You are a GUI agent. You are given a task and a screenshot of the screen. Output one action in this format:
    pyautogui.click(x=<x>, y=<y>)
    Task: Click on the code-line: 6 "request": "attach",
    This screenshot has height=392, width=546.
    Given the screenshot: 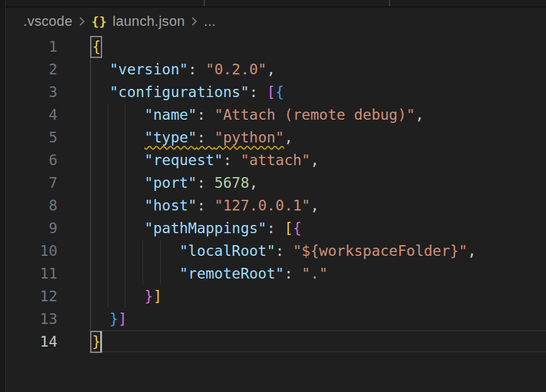 What is the action you would take?
    pyautogui.click(x=273, y=160)
    